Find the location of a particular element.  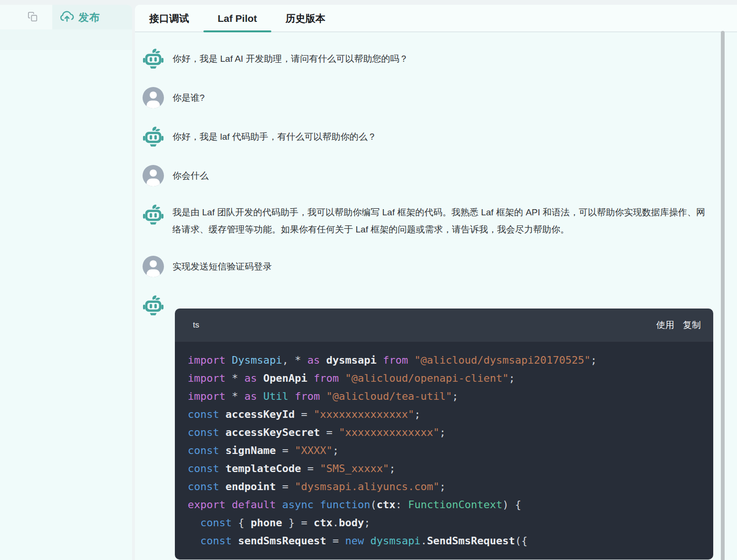

message-text: 你好，我是 Laf AI 开发助理，请问有什么可以帮助您的吗？ is located at coordinates (290, 59).